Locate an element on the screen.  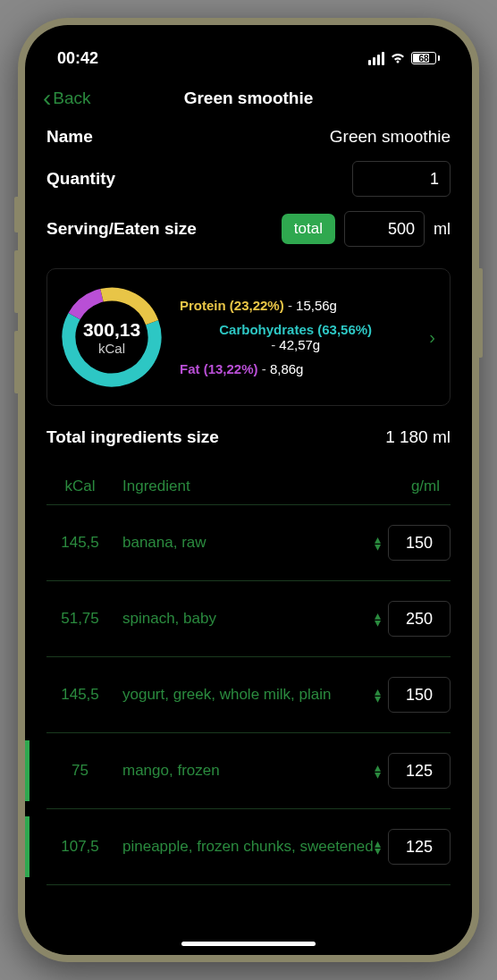
page-title: Green smoothie is located at coordinates (248, 98).